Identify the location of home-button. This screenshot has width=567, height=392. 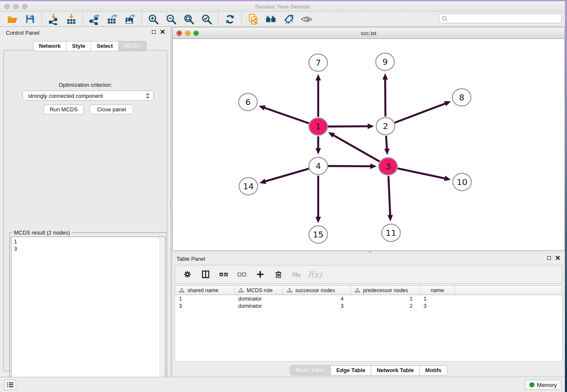
(271, 19).